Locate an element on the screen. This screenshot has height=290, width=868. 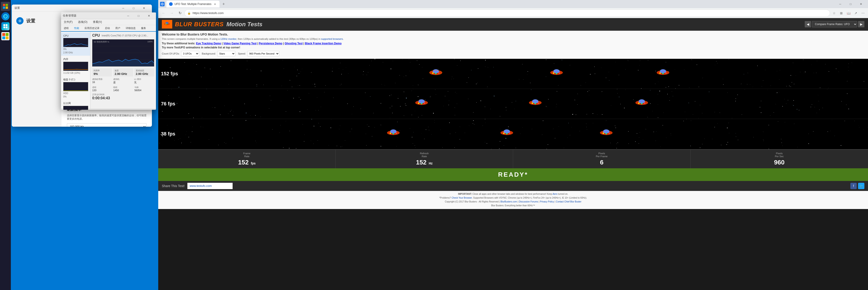
tm-threads-value: 1450 is located at coordinates (123, 90).